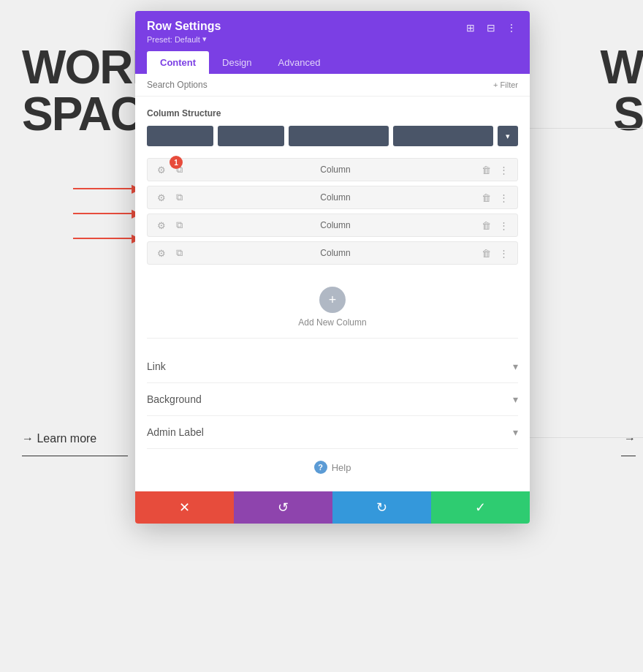  Describe the element at coordinates (332, 85) in the screenshot. I see `search-bar: + Filter` at that location.